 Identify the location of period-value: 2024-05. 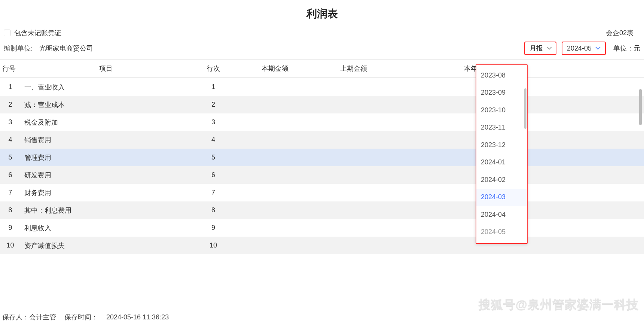
(579, 49).